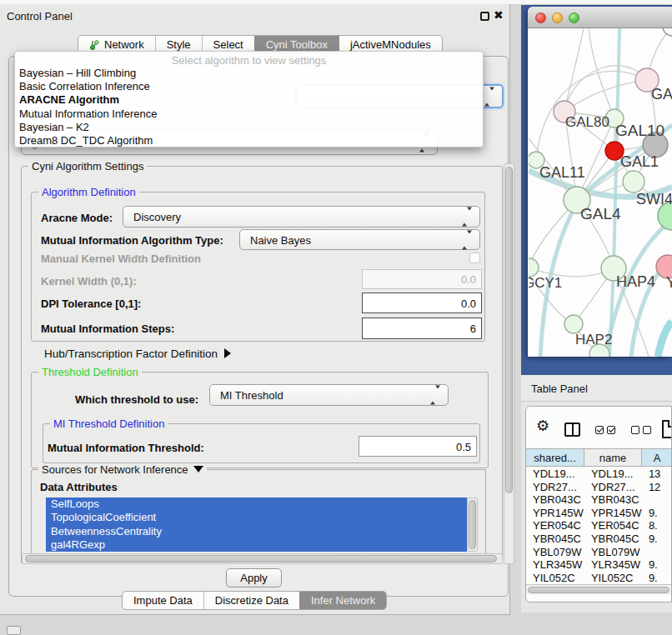 Image resolution: width=672 pixels, height=635 pixels. Describe the element at coordinates (248, 114) in the screenshot. I see `algorithm-option-mutual-information-inference: Mutual Information Inference` at that location.